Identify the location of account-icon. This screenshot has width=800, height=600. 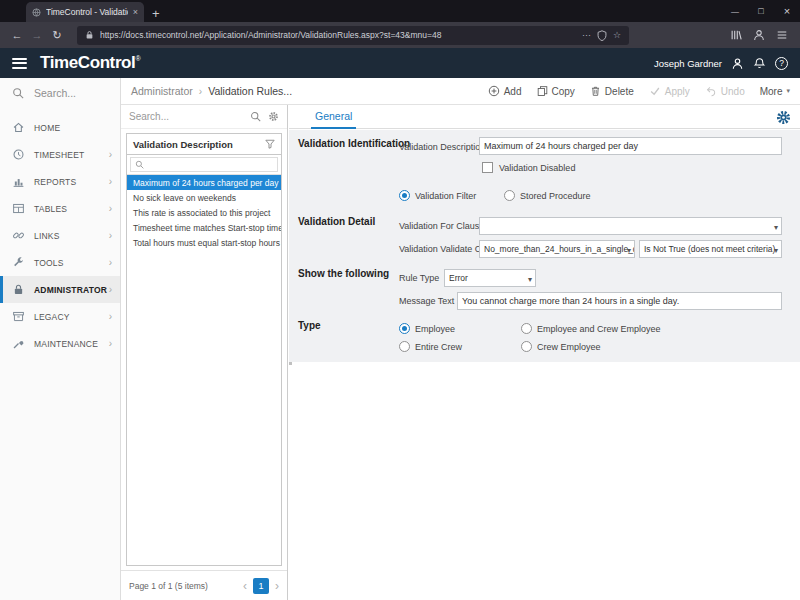
(759, 35).